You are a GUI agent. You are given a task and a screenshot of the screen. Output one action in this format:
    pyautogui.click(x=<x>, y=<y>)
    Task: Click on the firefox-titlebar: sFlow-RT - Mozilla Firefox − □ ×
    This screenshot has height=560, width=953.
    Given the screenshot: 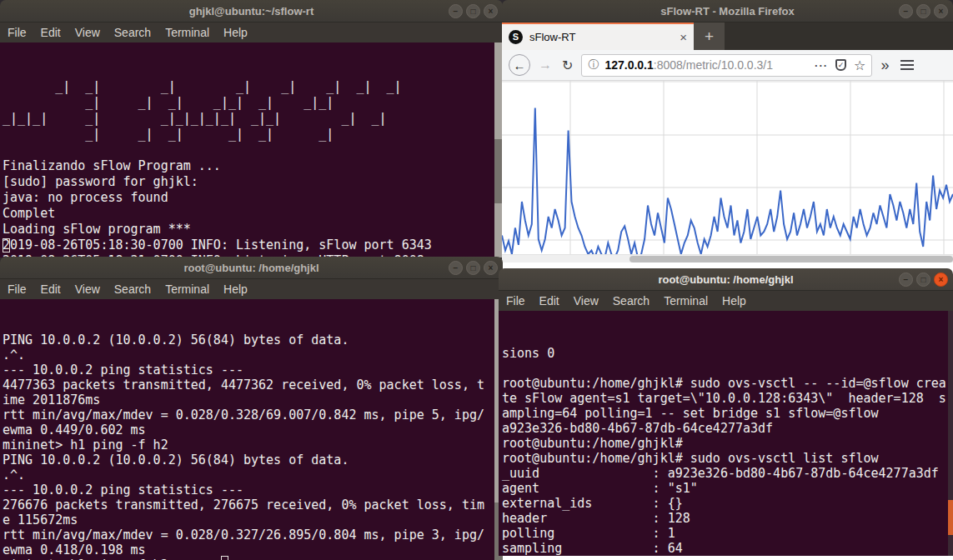 What is the action you would take?
    pyautogui.click(x=727, y=12)
    